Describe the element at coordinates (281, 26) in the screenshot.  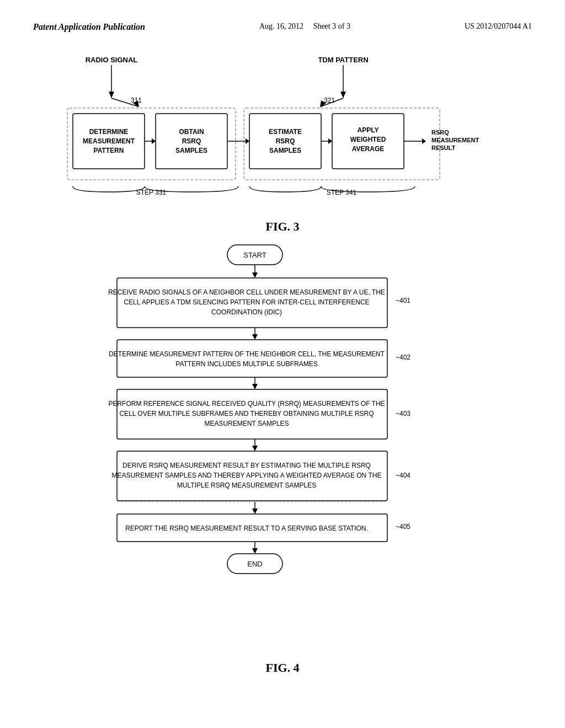
I see `header-date: Aug. 16, 2012` at that location.